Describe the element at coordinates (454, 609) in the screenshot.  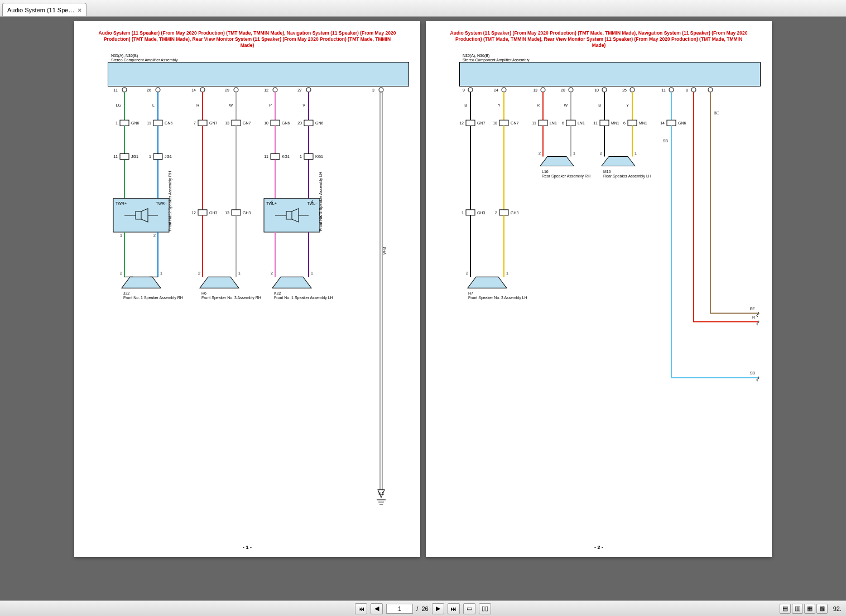
I see `last-page-button: ⏭` at that location.